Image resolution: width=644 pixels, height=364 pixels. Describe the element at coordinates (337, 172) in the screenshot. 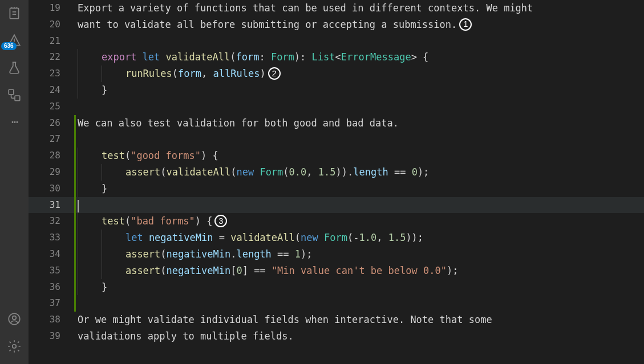

I see `editor-line: 29 assert(validateAll(new Form(0.0, 1.5)…` at that location.